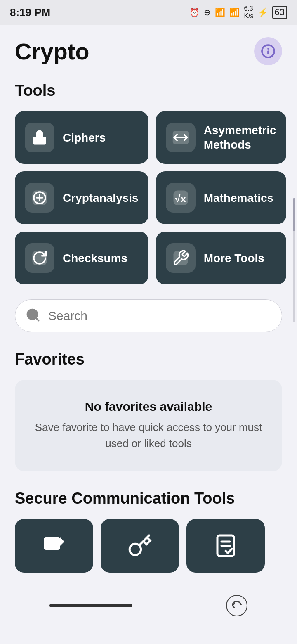 The width and height of the screenshot is (297, 644). I want to click on info-icon, so click(268, 51).